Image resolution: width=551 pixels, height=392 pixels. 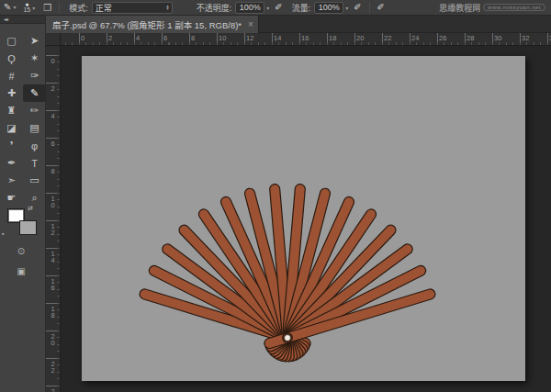 I want to click on tools-panel: ◂◂ ▢➤Ϙ✶#✑✚✎♜✏◪▤❜φ✒T➣▭☛⌕ ▪ ⇄ ⊙ ▣, so click(x=23, y=204).